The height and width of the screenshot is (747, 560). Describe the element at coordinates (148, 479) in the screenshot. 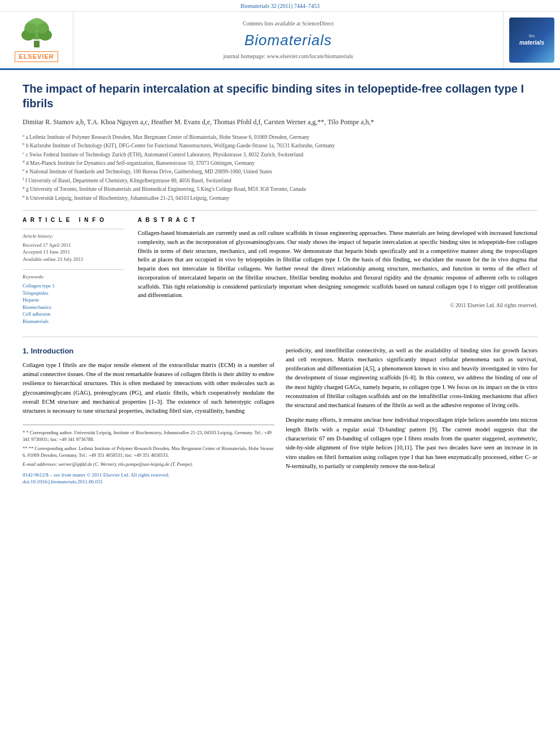

I see `doi-line: 0142-9612/$ – see front matter © 2011 El…` at that location.